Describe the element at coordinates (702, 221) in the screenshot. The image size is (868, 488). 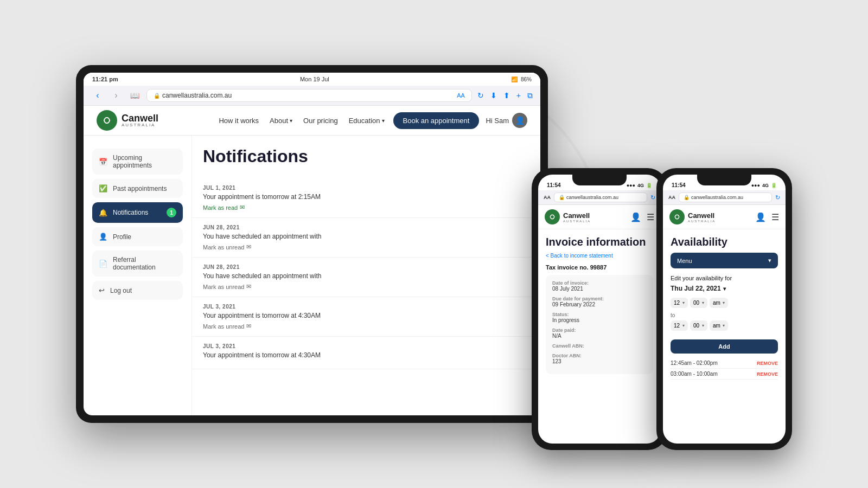
I see `phone-right-sub: AUSTRALIA` at that location.